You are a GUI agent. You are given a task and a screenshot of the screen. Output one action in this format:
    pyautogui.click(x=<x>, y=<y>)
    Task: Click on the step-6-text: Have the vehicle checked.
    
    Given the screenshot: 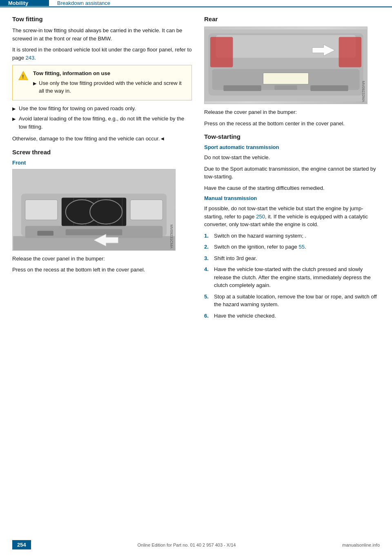 What is the action you would take?
    pyautogui.click(x=245, y=316)
    